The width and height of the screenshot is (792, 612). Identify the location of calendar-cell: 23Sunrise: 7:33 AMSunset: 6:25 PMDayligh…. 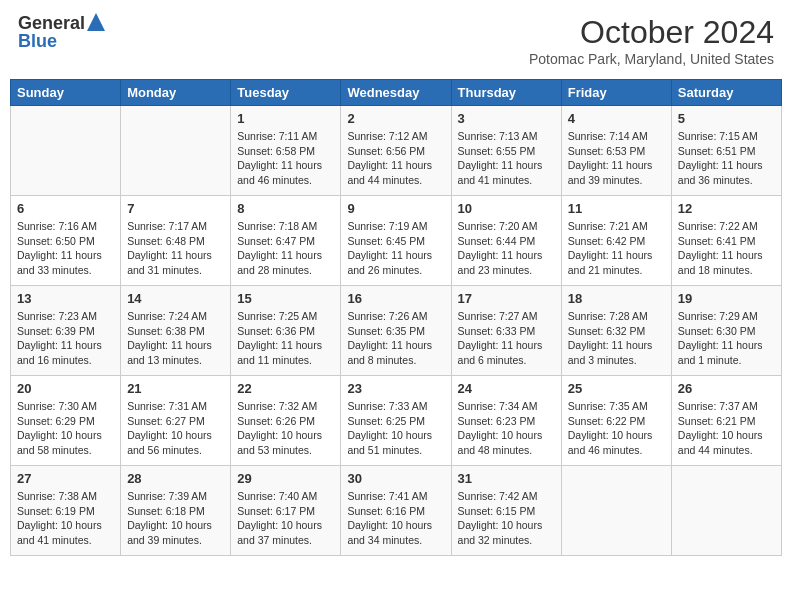
(396, 421).